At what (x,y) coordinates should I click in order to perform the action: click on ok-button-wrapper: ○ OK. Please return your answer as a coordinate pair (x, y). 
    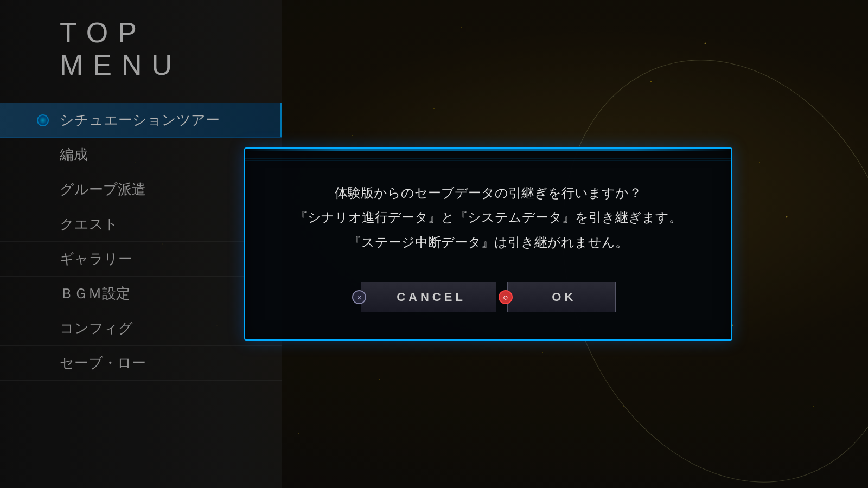
    Looking at the image, I should click on (561, 297).